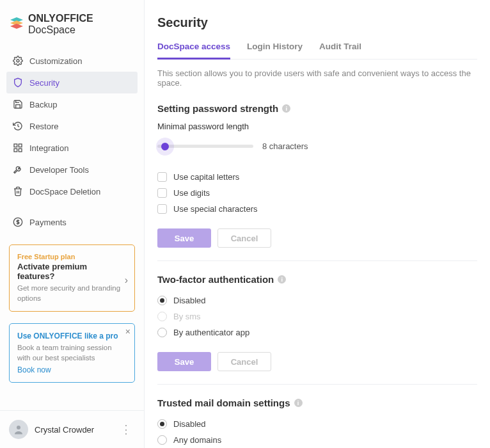 The width and height of the screenshot is (490, 448). Describe the element at coordinates (56, 61) in the screenshot. I see `sidebar-item-label: Customization` at that location.